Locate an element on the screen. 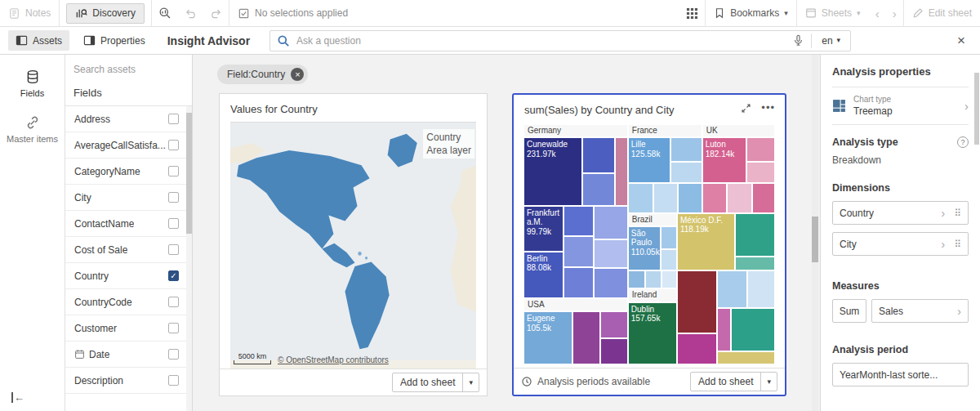  properties-scrollbar is located at coordinates (977, 228).